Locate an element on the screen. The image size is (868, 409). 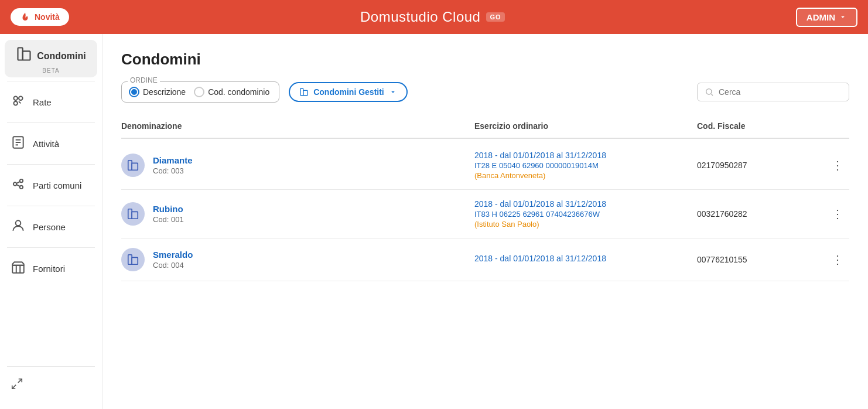
dropdown-chevron-icon is located at coordinates (393, 92).